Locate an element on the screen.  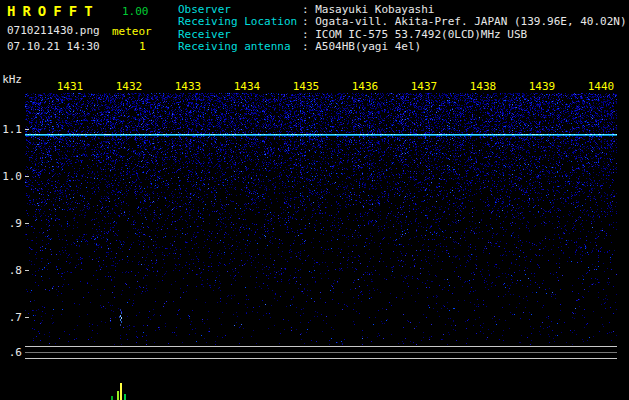
meteor-count-label: meteor is located at coordinates (132, 32).